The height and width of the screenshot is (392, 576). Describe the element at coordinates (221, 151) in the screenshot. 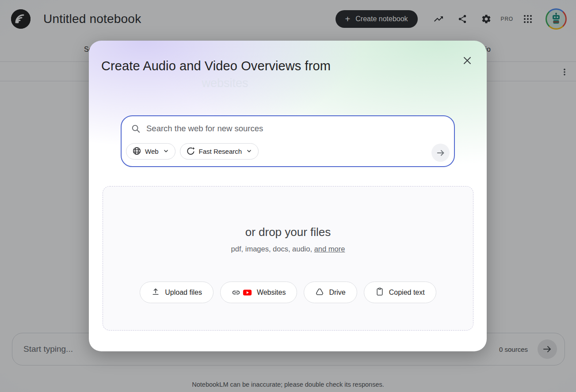

I see `research-mode-label: Fast Research` at that location.